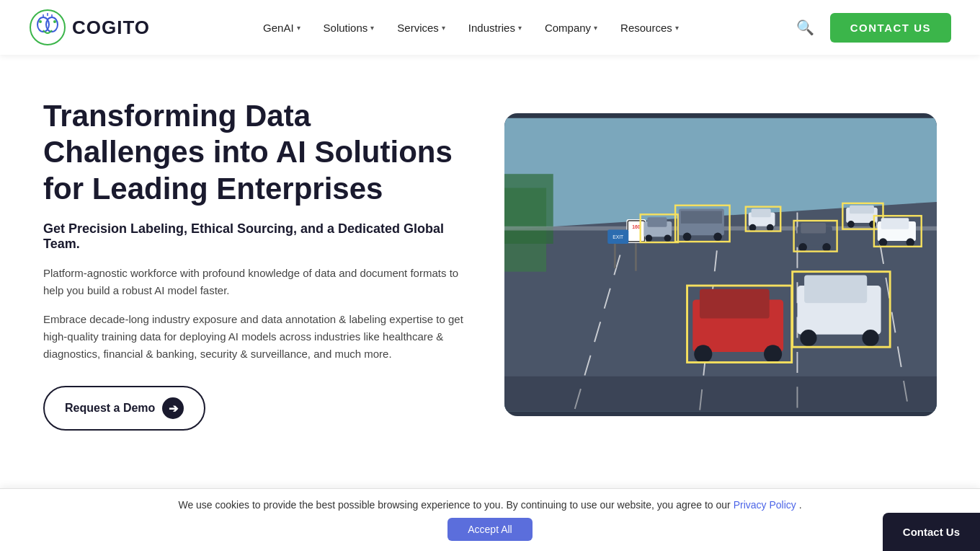 The width and height of the screenshot is (980, 551). I want to click on search-button: 🔍, so click(806, 27).